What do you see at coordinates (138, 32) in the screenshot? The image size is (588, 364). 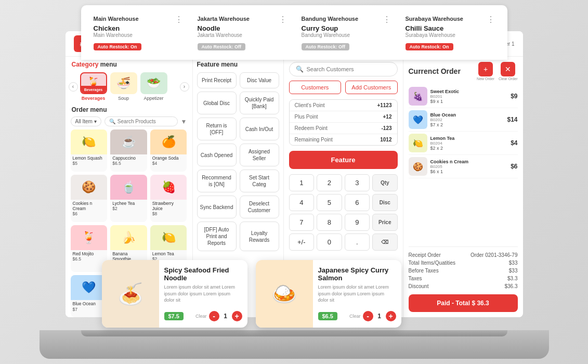 I see `warehouse-card: Main Warehouse ⋮ Chicken Main Warehouse …` at bounding box center [138, 32].